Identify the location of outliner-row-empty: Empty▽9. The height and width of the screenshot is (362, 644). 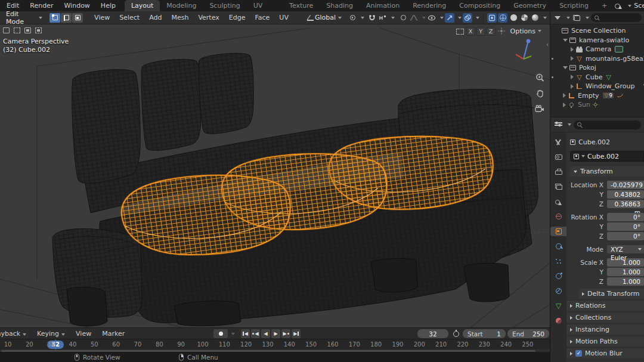
(597, 96).